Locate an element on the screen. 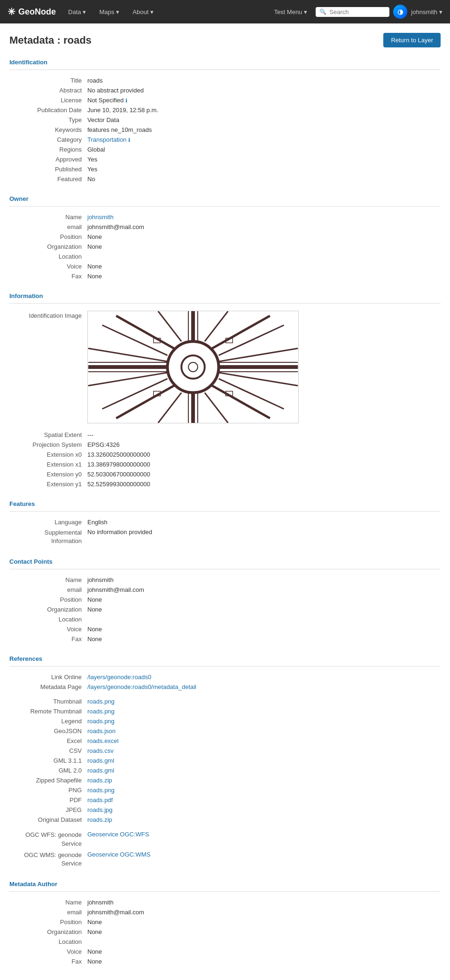 This screenshot has width=450, height=980. ogc-wms-link: Geoservice OGC:WMS is located at coordinates (119, 854).